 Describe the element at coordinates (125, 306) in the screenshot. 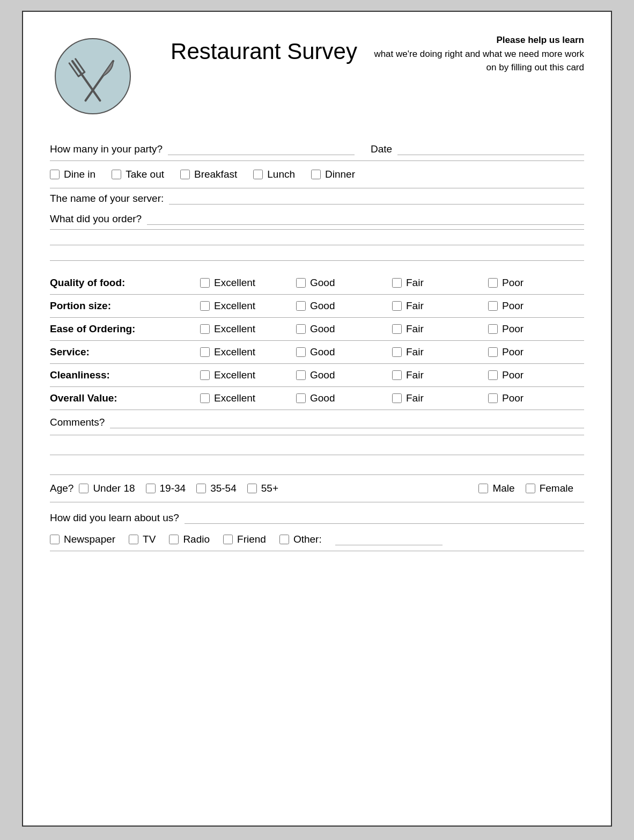

I see `portion-label: Portion size:` at that location.